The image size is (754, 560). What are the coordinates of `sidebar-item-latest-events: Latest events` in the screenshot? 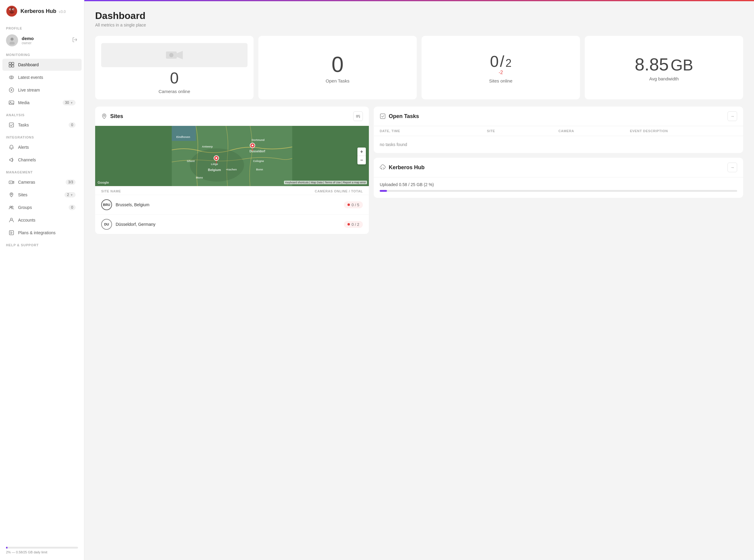 It's located at (42, 77).